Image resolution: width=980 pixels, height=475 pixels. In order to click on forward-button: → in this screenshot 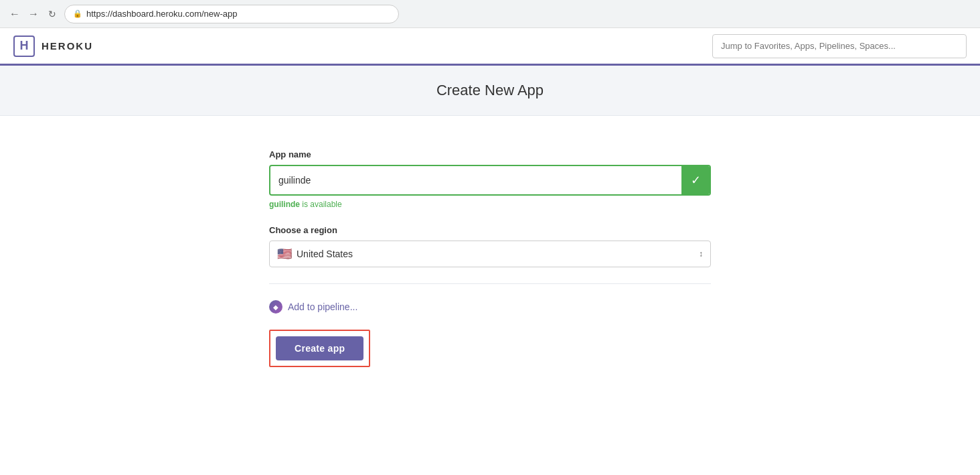, I will do `click(33, 14)`.